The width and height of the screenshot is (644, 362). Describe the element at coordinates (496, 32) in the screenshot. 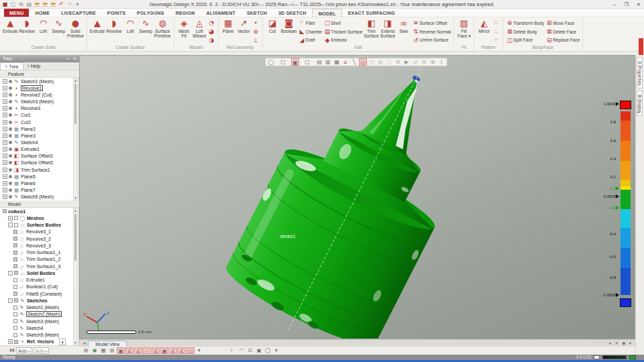

I see `small-tool-button: ∴` at that location.